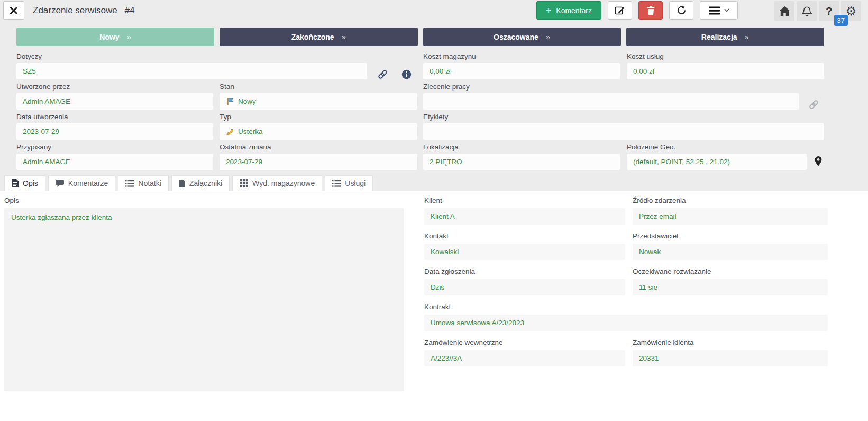 This screenshot has height=421, width=868. What do you see at coordinates (525, 272) in the screenshot?
I see `data-zgloszenia-label: Data zgłoszenia` at bounding box center [525, 272].